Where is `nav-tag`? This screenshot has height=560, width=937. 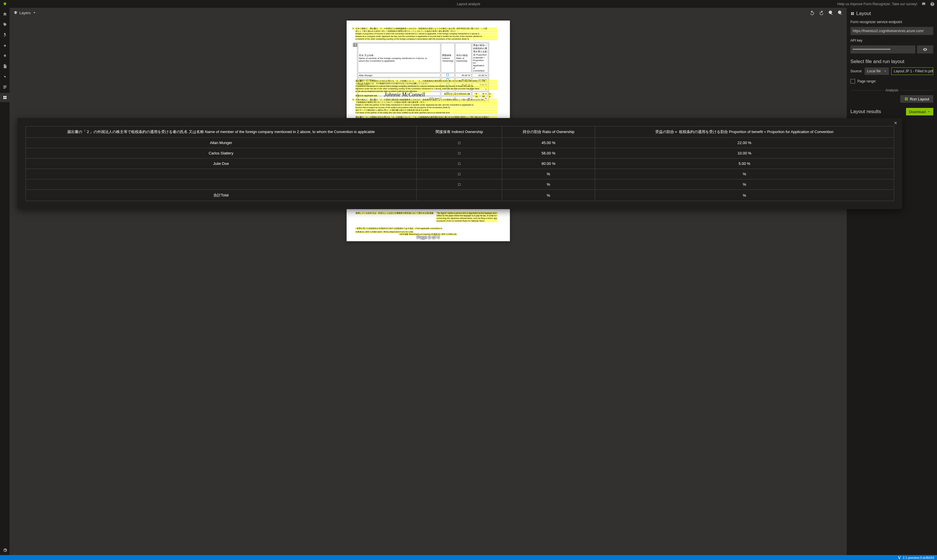
nav-tag is located at coordinates (5, 25).